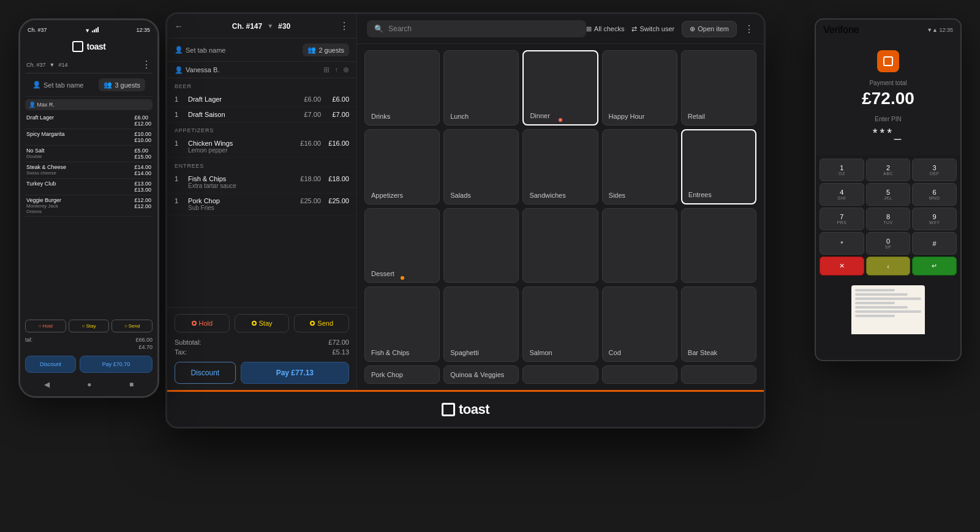  I want to click on phone-tab-actions: 👤 Set tab name 👥 3 guests, so click(89, 85).